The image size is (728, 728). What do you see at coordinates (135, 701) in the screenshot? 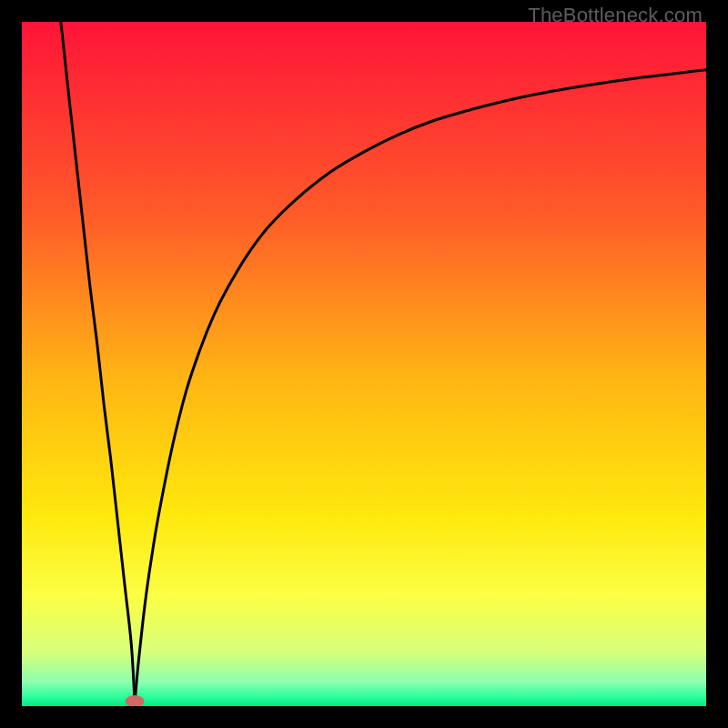
I see `minimum-marker` at bounding box center [135, 701].